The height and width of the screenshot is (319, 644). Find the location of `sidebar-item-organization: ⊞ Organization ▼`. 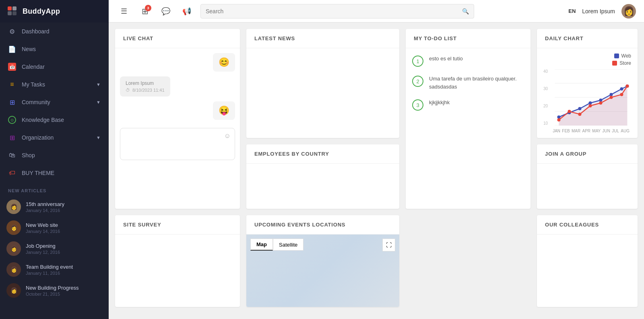

sidebar-item-organization: ⊞ Organization ▼ is located at coordinates (54, 138).